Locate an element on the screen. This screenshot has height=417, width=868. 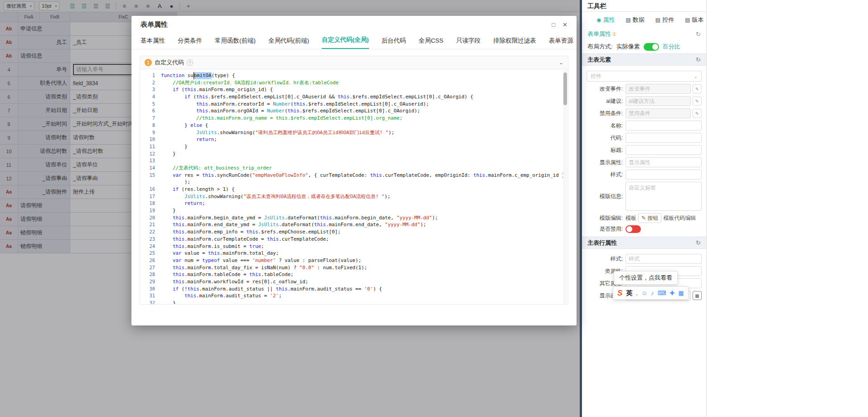
dialog-tab: 后台代码 is located at coordinates (394, 43).